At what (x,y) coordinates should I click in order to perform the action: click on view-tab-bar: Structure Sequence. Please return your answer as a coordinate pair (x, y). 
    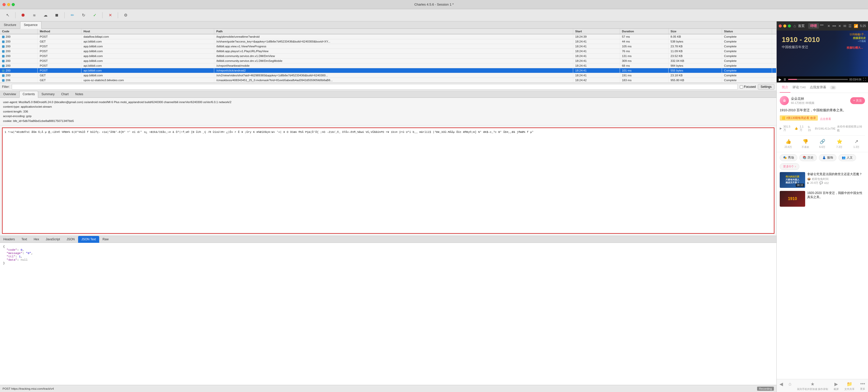
    Looking at the image, I should click on (388, 25).